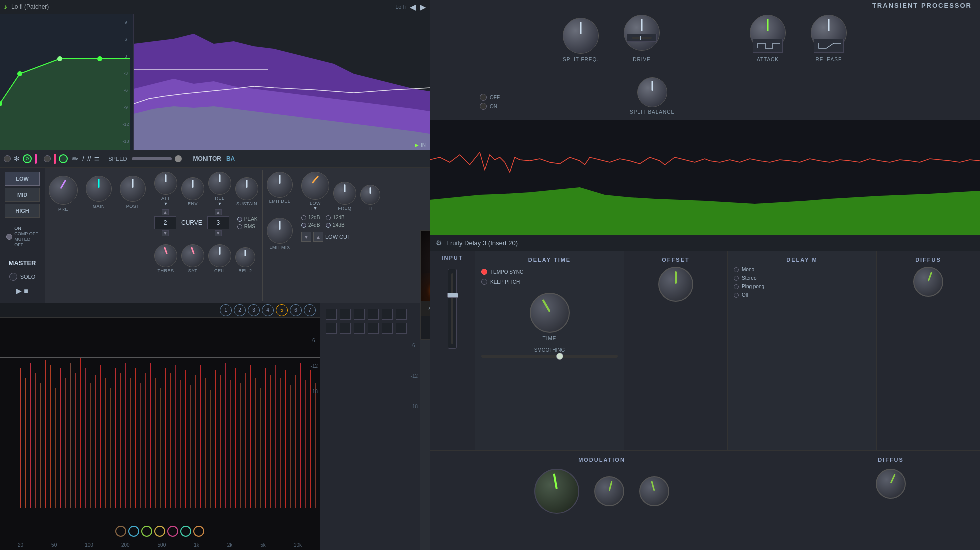 The image size is (980, 550). What do you see at coordinates (220, 256) in the screenshot?
I see `ceil-knob` at bounding box center [220, 256].